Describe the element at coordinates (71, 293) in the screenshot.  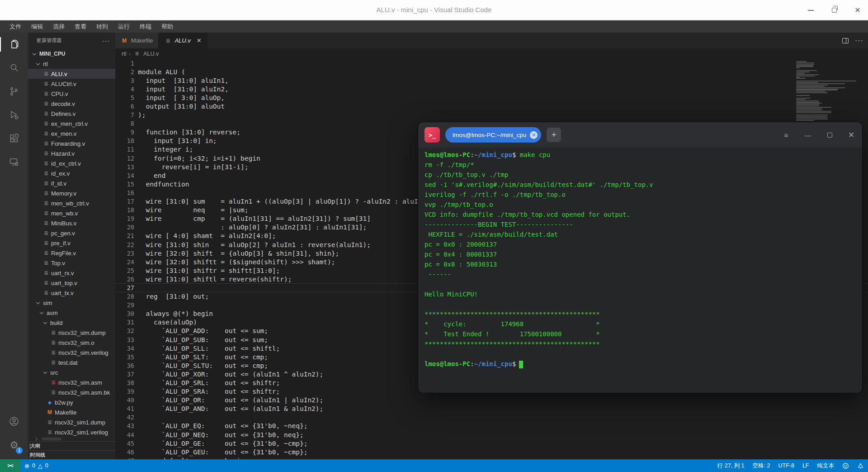
I see `tree-file-uart_tx.v: ≣uart_tx.v` at that location.